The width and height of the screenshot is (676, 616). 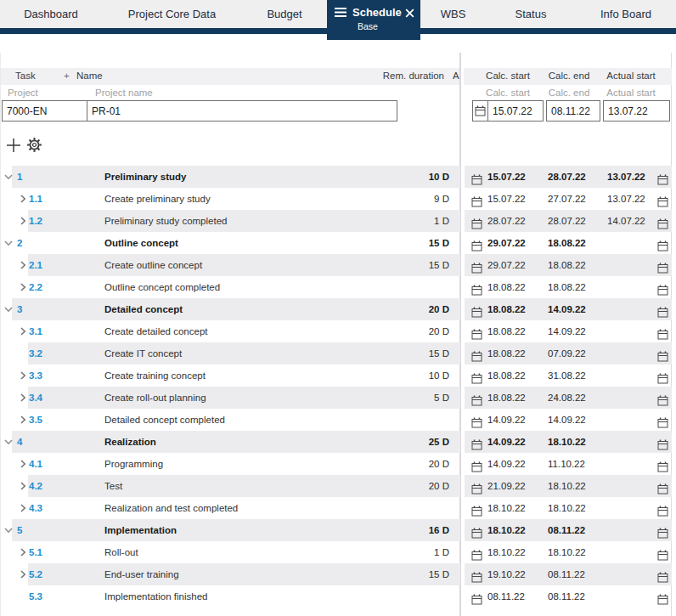 What do you see at coordinates (36, 596) in the screenshot?
I see `task-number-link: 5.3` at bounding box center [36, 596].